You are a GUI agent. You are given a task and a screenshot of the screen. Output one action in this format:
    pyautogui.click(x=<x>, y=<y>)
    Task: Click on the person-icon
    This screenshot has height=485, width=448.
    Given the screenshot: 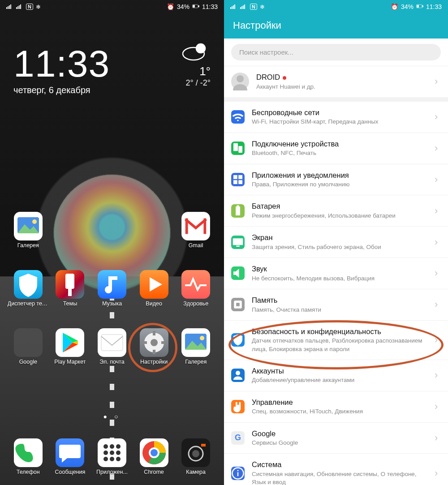 What is the action you would take?
    pyautogui.click(x=238, y=375)
    